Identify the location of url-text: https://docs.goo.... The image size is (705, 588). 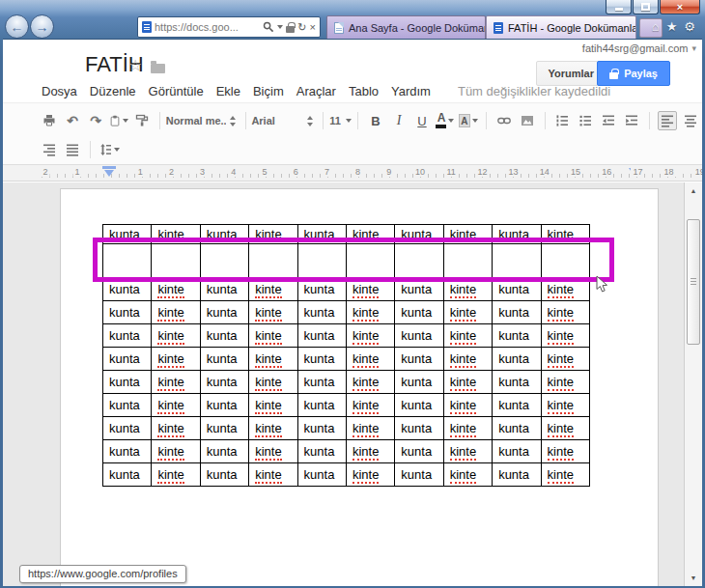
(207, 27).